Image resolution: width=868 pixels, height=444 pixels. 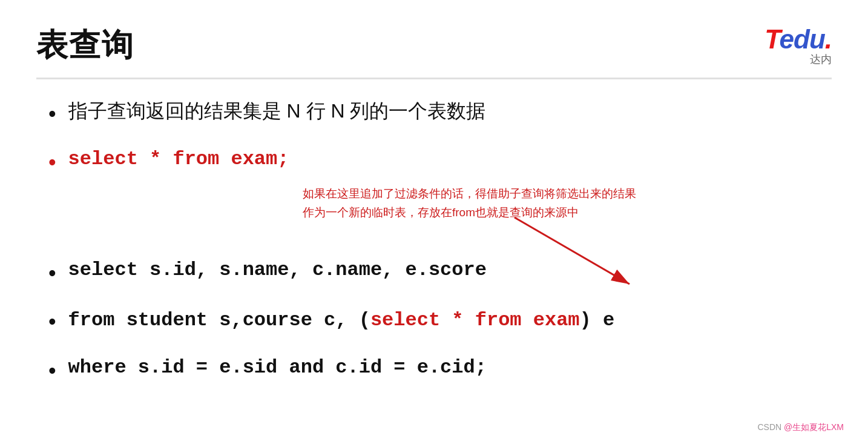 I want to click on bullet-item-5: • where s.id = e.sid and c.id = e.cid;, so click(x=440, y=370).